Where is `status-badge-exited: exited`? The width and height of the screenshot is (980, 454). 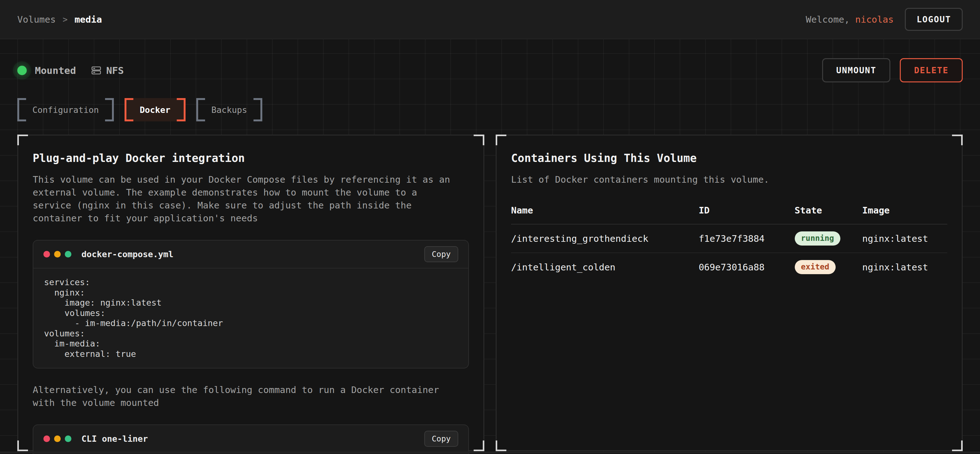
status-badge-exited: exited is located at coordinates (815, 267).